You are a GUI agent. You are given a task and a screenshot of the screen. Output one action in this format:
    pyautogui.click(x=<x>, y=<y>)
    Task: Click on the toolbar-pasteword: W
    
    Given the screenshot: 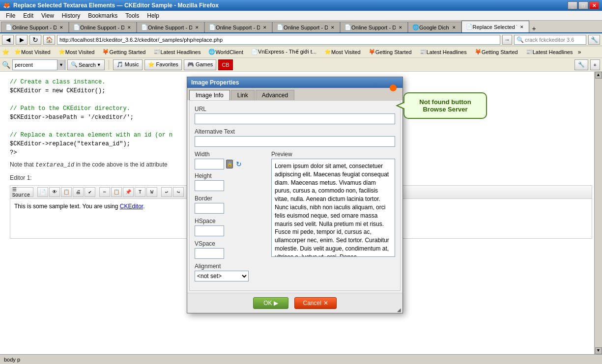 What is the action you would take?
    pyautogui.click(x=152, y=192)
    